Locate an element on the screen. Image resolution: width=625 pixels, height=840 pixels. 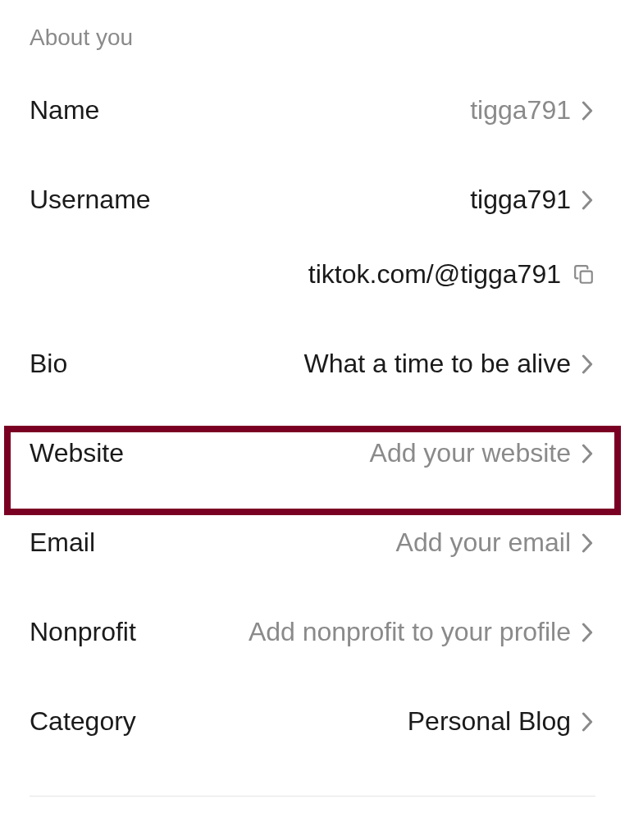
nonprofit-value-wrap: Add nonprofit to your profile is located at coordinates (422, 632).